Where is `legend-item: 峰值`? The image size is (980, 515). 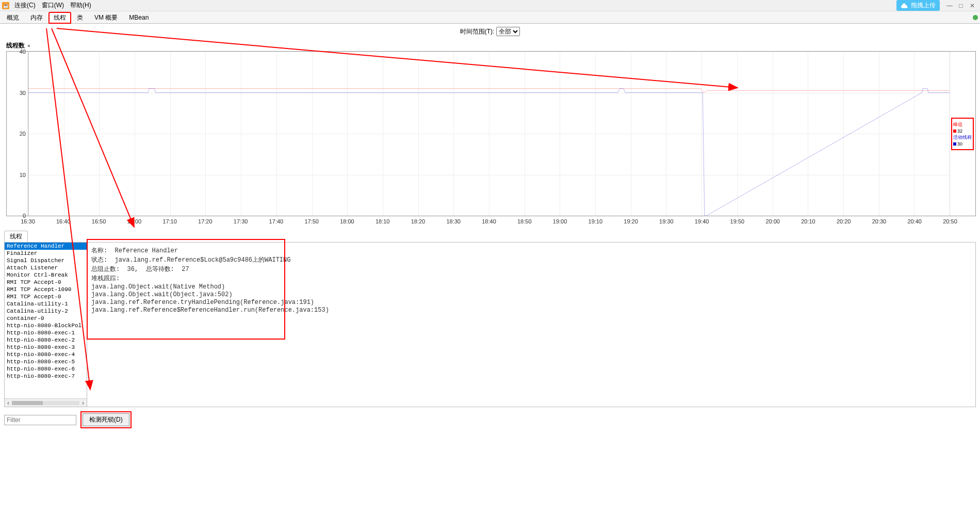
legend-item: 峰值 is located at coordinates (962, 125).